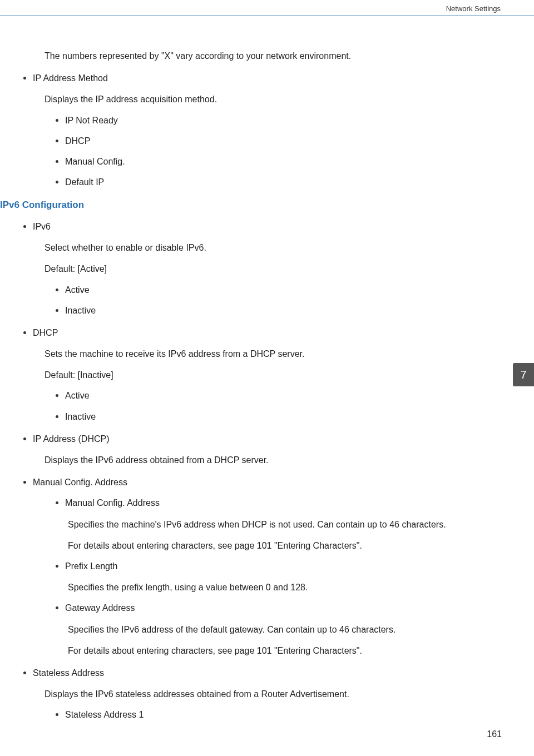  What do you see at coordinates (250, 206) in the screenshot?
I see `ipv6-heading: IPv6 Configuration` at bounding box center [250, 206].